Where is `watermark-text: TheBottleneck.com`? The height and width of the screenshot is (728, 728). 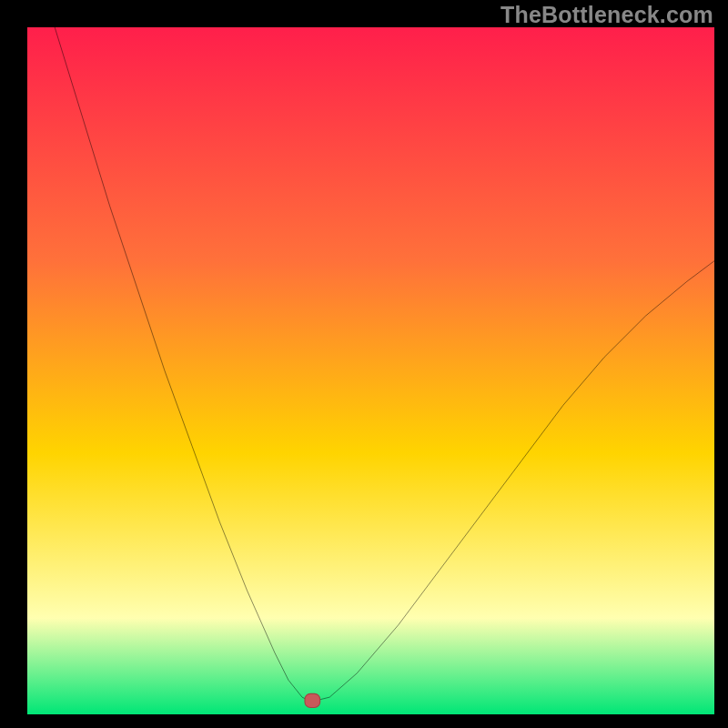
watermark-text: TheBottleneck.com is located at coordinates (607, 15).